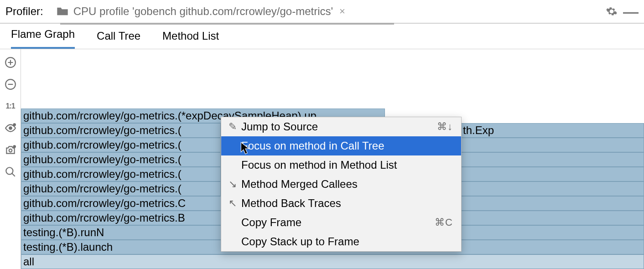 This screenshot has height=269, width=644. Describe the element at coordinates (10, 62) in the screenshot. I see `zoom-in-button` at that location.